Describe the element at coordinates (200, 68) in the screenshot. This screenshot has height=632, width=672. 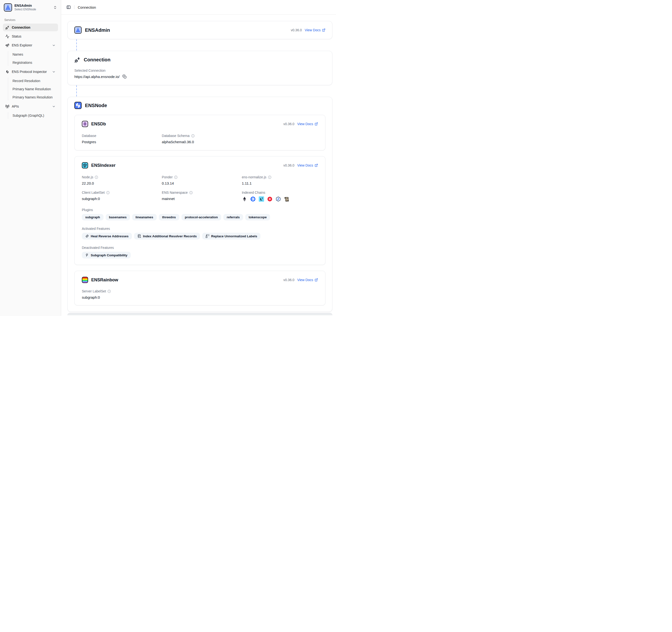
I see `connection-card: Connection Selected Connection https://a…` at that location.